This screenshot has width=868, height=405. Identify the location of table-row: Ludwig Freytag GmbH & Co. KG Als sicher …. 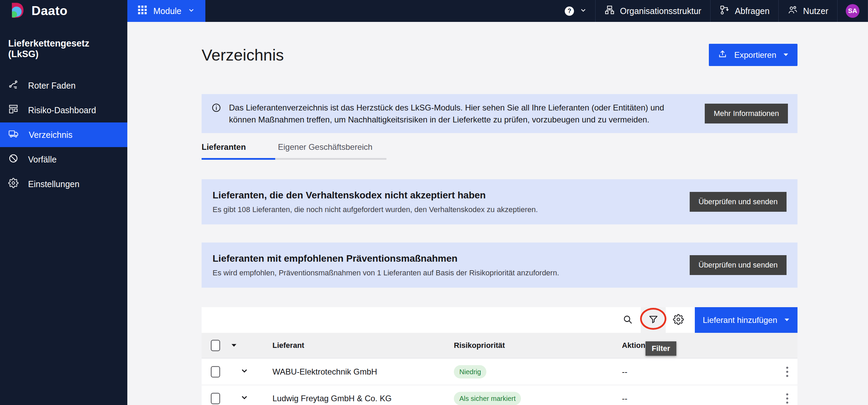
(500, 395).